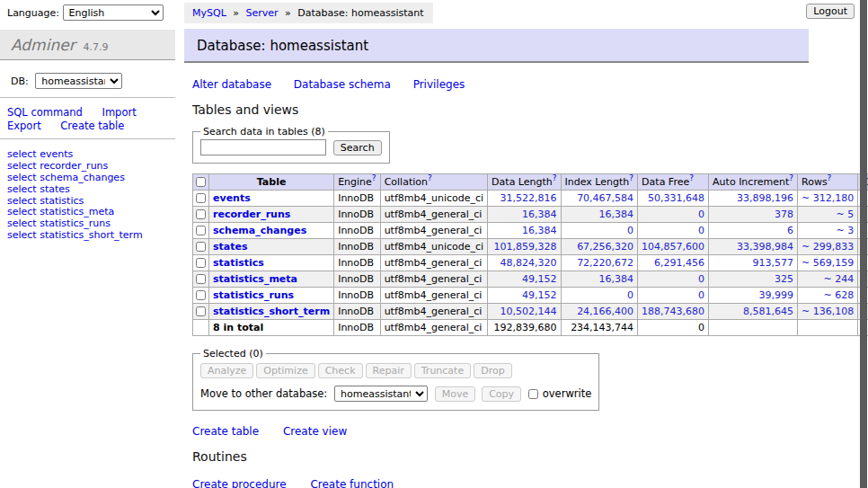 The image size is (868, 488). What do you see at coordinates (88, 192) in the screenshot?
I see `sidebar-table-links: select eventsselect recorder_runsselect …` at bounding box center [88, 192].